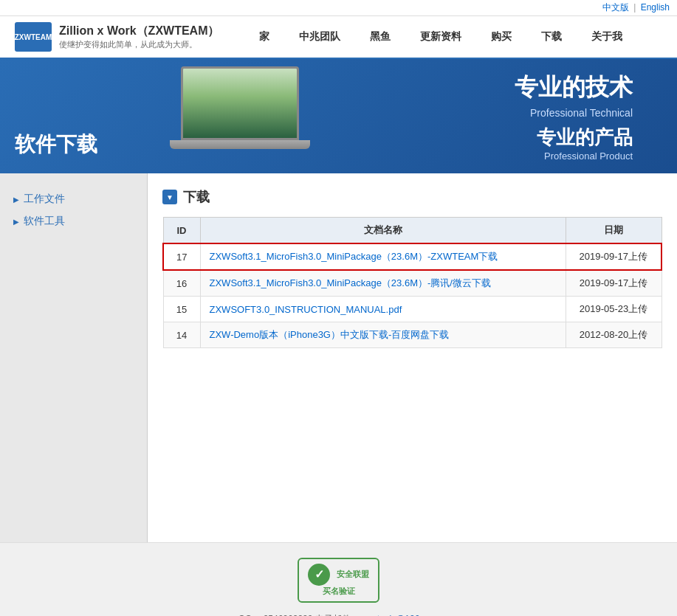  Describe the element at coordinates (616, 7) in the screenshot. I see `lang-chinese: 中文版` at that location.